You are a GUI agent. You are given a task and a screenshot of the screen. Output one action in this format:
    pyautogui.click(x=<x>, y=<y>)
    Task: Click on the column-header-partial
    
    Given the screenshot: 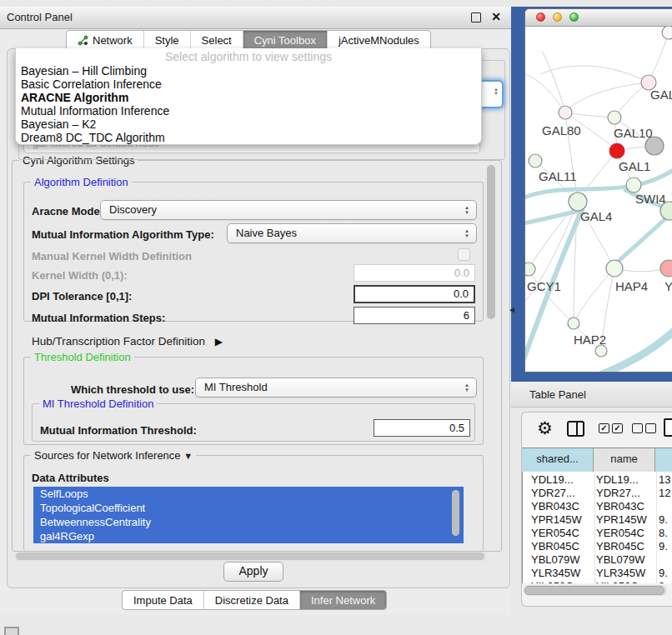 What is the action you would take?
    pyautogui.click(x=664, y=460)
    